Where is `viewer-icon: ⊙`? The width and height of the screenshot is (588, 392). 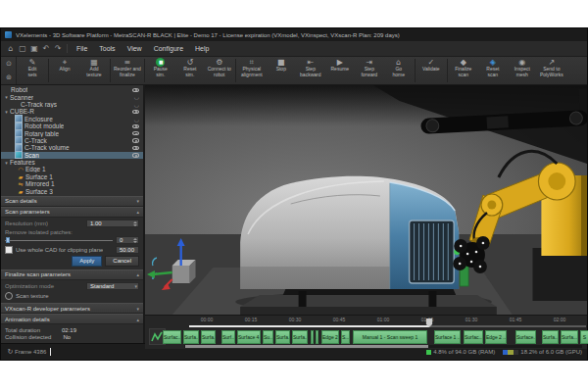
viewer-icon: ⊙ is located at coordinates (9, 64).